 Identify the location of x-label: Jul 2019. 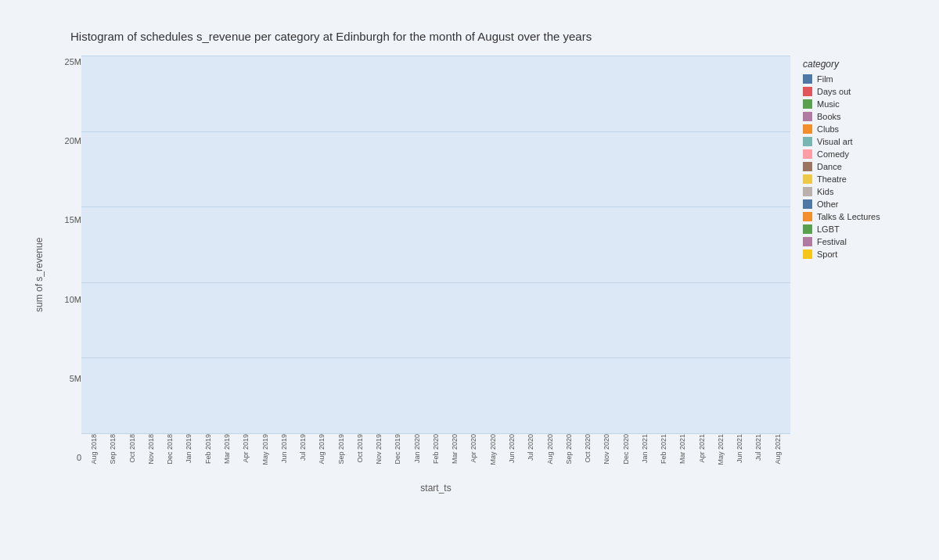
(303, 447).